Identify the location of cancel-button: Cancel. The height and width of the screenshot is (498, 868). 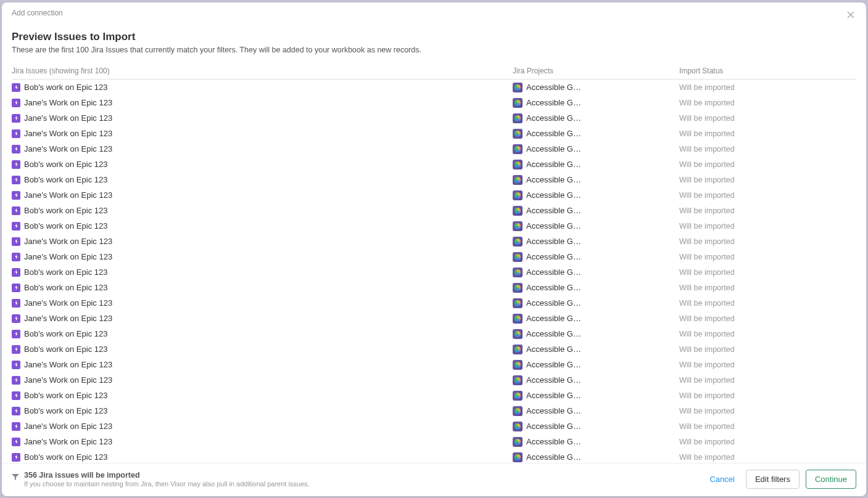
(722, 480).